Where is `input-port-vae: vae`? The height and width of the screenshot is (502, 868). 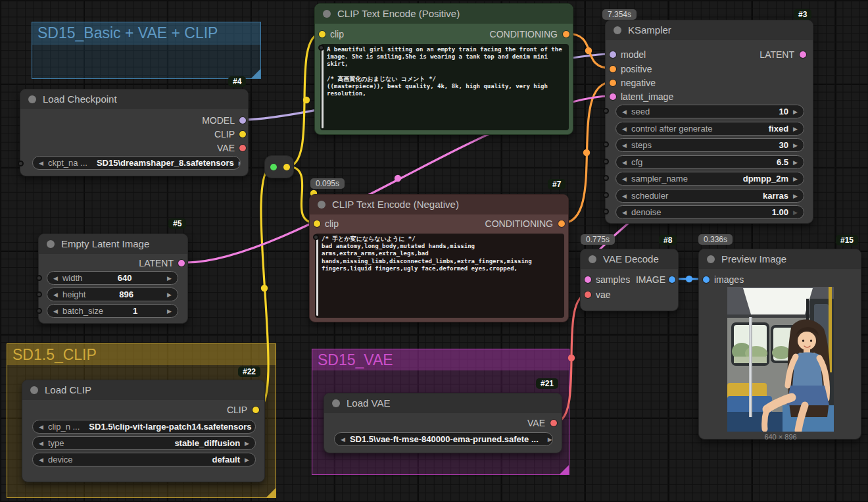
input-port-vae: vae is located at coordinates (629, 295).